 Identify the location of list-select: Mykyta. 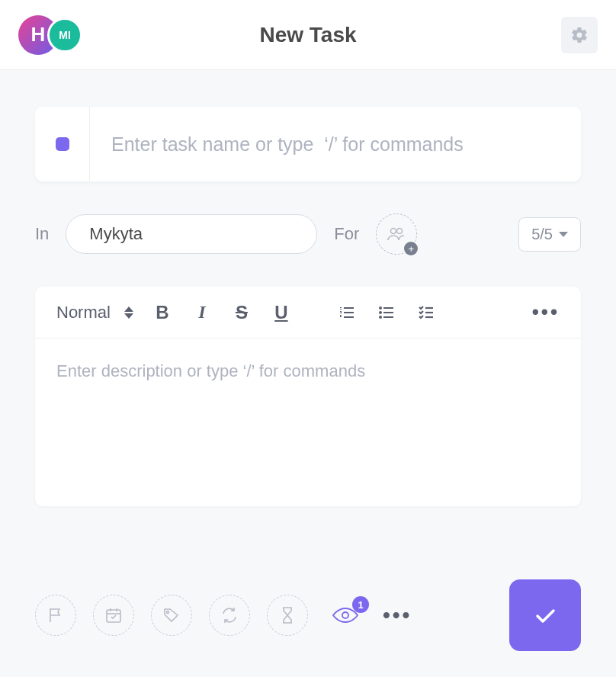
(191, 234).